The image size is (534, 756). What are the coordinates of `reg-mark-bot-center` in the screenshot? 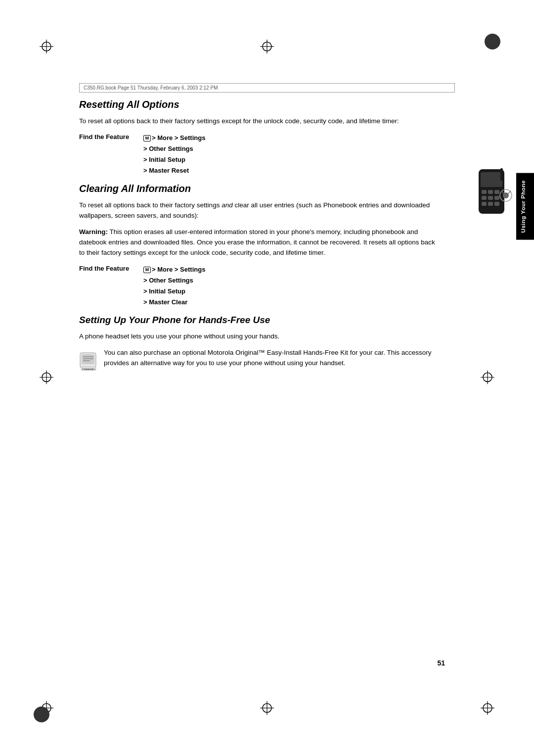 It's located at (267, 709).